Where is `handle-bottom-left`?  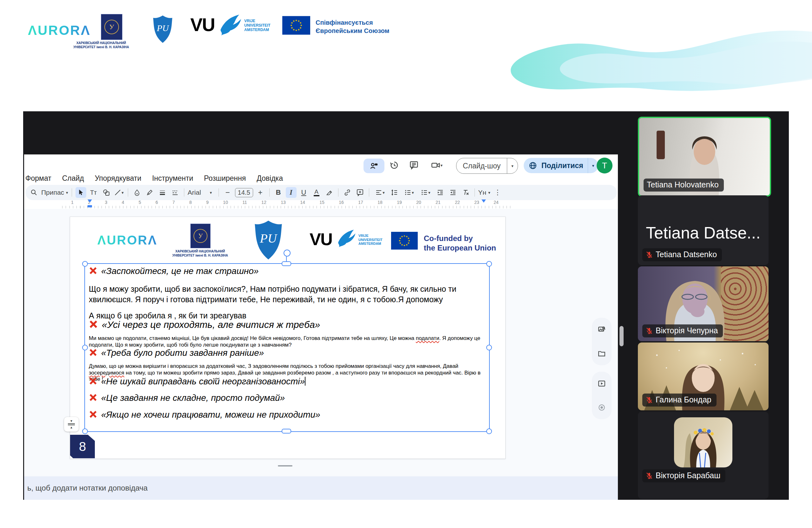 handle-bottom-left is located at coordinates (85, 431).